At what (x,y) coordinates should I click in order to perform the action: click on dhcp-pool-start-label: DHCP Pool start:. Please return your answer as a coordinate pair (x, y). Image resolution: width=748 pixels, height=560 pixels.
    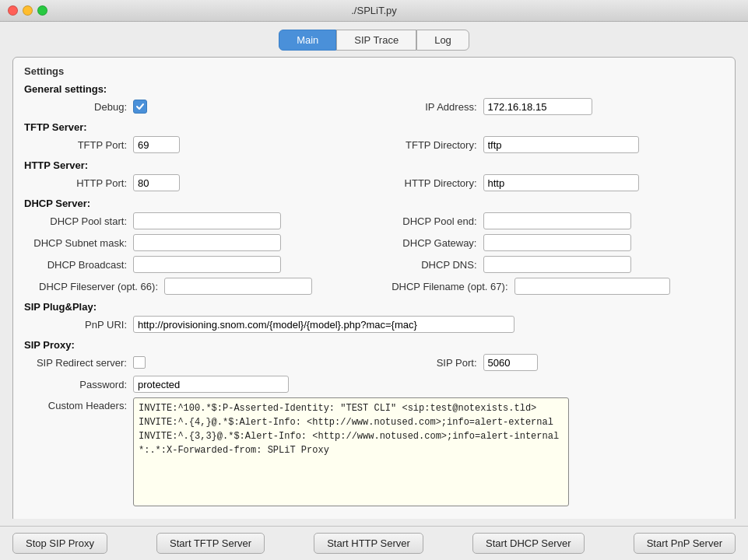
    Looking at the image, I should click on (79, 221).